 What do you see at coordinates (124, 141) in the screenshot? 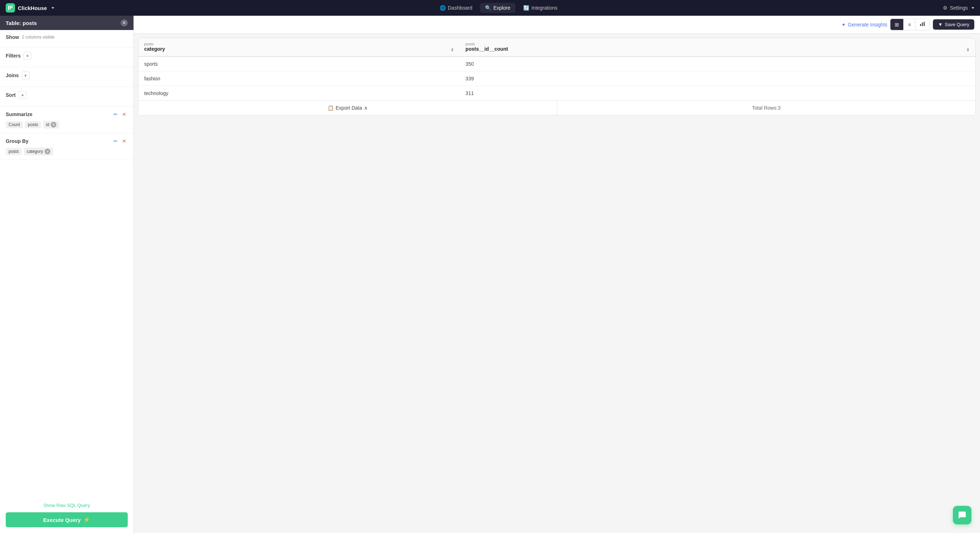
I see `group-by-delete-button: ✕` at bounding box center [124, 141].